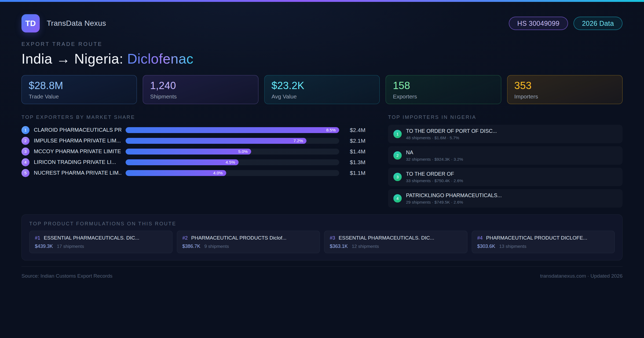  I want to click on market-share-bar-track: 7.2%, so click(232, 141).